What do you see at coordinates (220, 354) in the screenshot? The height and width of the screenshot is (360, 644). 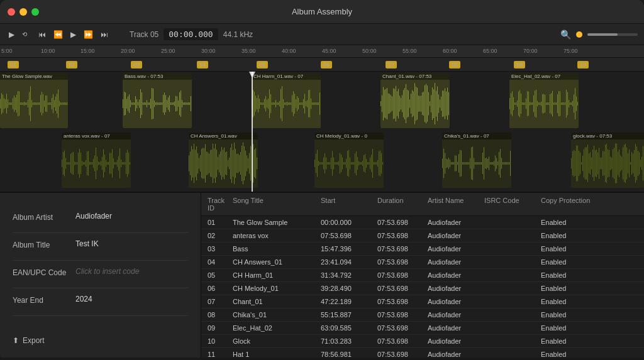 I see `cell-trackid: 11` at bounding box center [220, 354].